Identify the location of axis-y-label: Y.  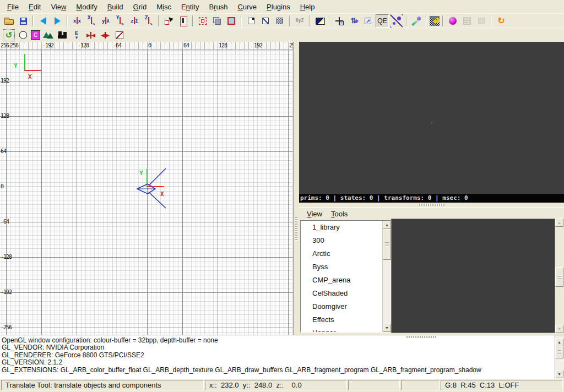
(15, 66).